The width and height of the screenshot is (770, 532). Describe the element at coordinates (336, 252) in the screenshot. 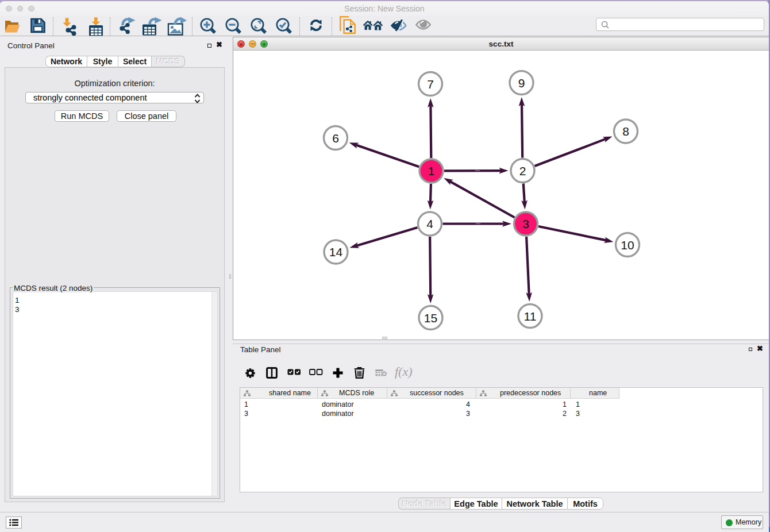

I see `svg-text: 14` at that location.